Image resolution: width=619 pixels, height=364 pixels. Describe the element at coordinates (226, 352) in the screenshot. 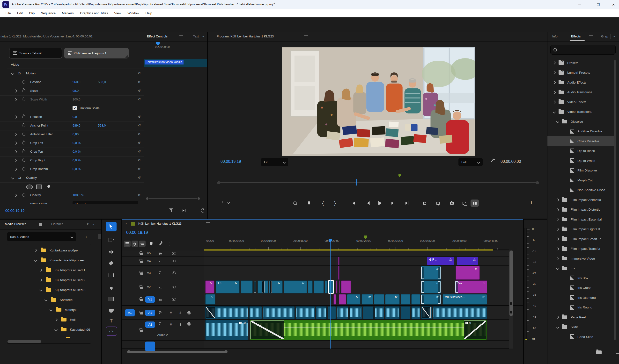

I see `hscroll-zoom-handle-right` at that location.